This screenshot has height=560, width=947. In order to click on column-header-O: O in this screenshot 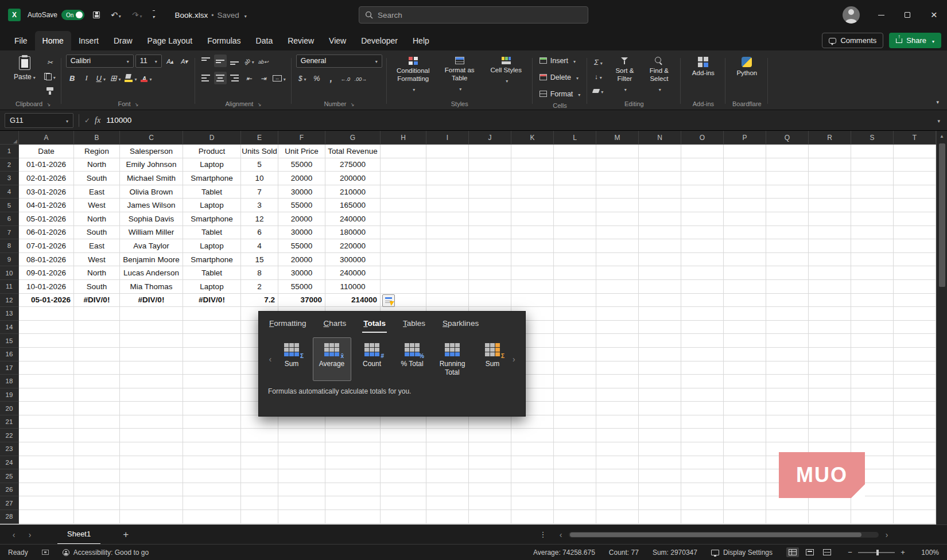, I will do `click(703, 138)`.